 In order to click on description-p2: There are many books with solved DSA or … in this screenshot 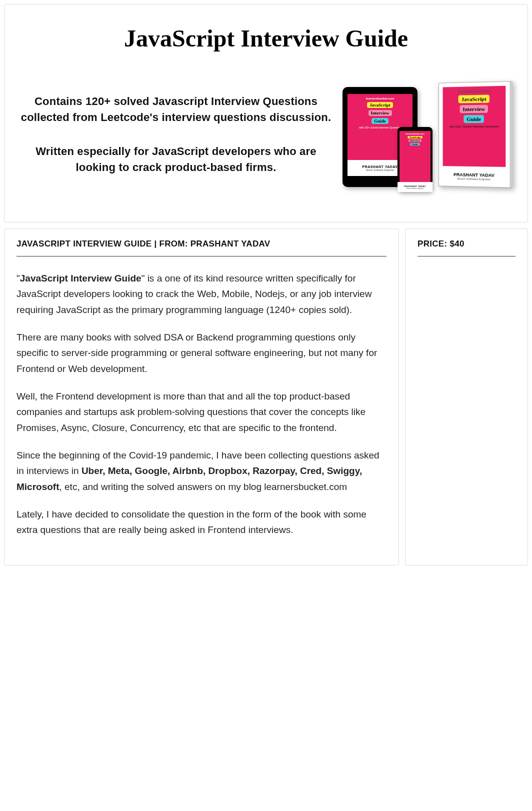, I will do `click(202, 353)`.